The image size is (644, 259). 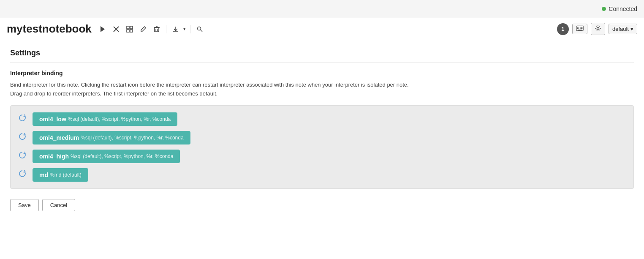 I want to click on kernel-badge: 1, so click(x=563, y=29).